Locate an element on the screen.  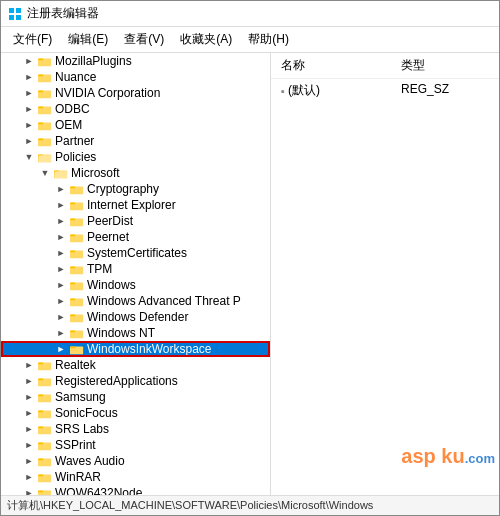
menu-help: 帮助(H) is located at coordinates (268, 40).